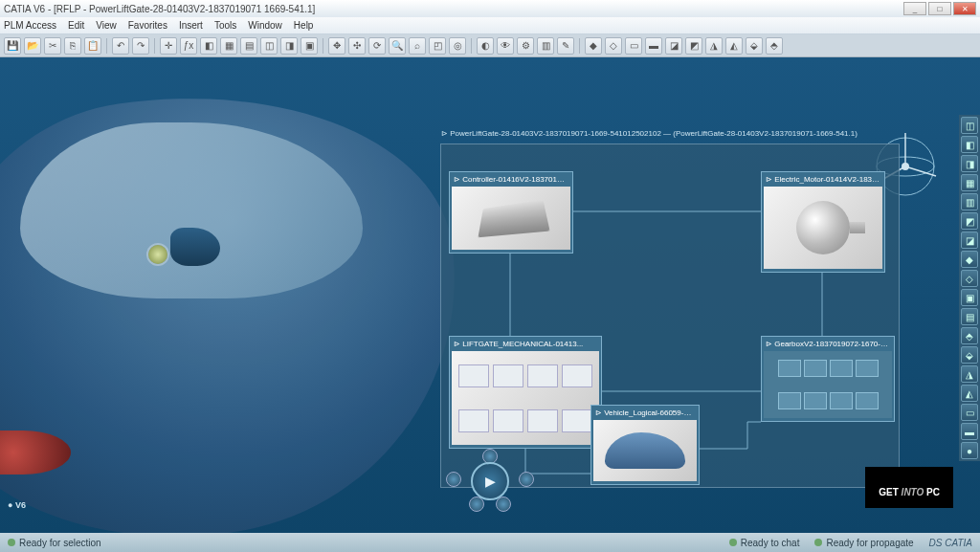 This screenshot has height=552, width=980. Describe the element at coordinates (525, 392) in the screenshot. I see `liftgate-mechanical-block: ⊳ LIFTGATE_MECHANICAL-01413...` at that location.